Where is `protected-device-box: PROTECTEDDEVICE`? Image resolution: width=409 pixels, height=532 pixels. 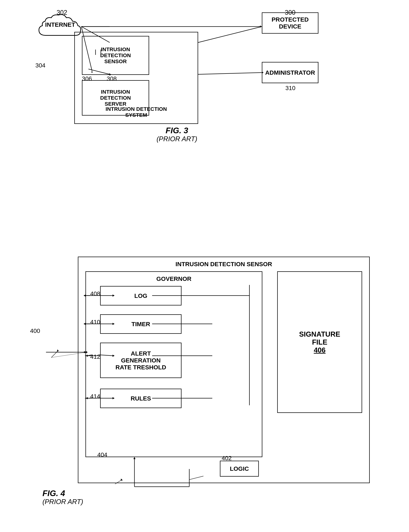 protected-device-box: PROTECTEDDEVICE is located at coordinates (290, 23).